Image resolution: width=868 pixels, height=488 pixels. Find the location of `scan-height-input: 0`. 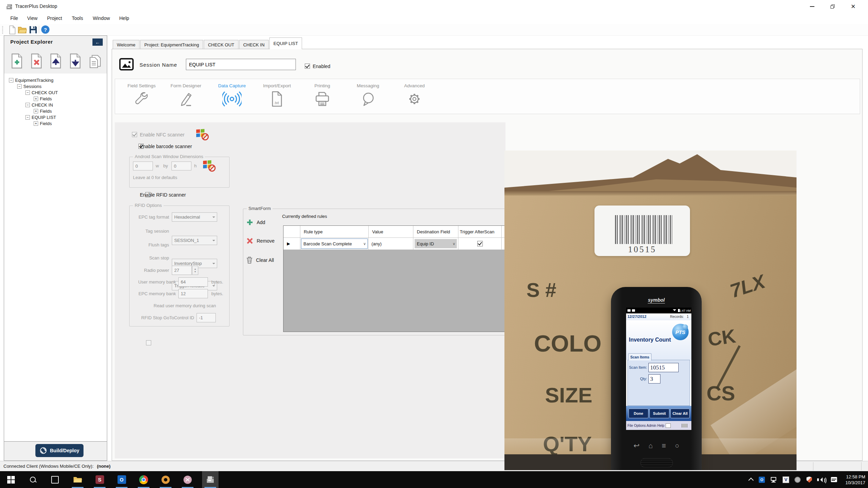

scan-height-input: 0 is located at coordinates (181, 166).